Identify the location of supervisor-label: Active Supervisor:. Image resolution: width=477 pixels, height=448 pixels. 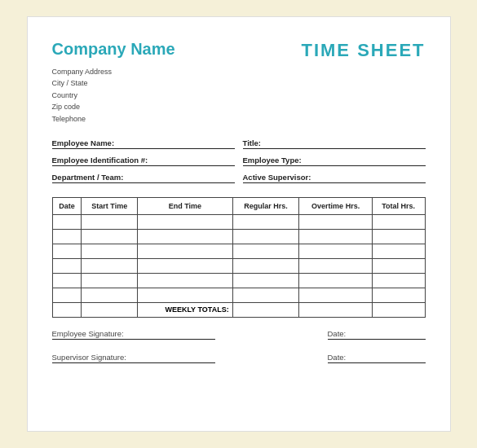
(277, 178).